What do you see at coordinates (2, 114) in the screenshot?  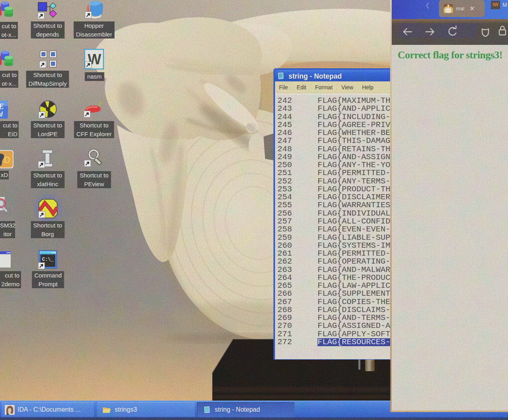 I see `svg-text: eid` at bounding box center [2, 114].